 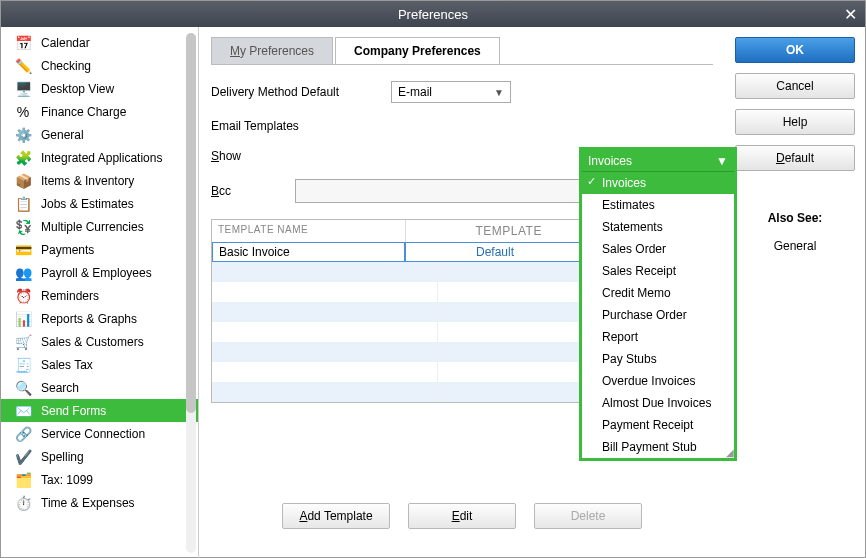 What do you see at coordinates (23, 480) in the screenshot?
I see `form-icon: 🗂️` at bounding box center [23, 480].